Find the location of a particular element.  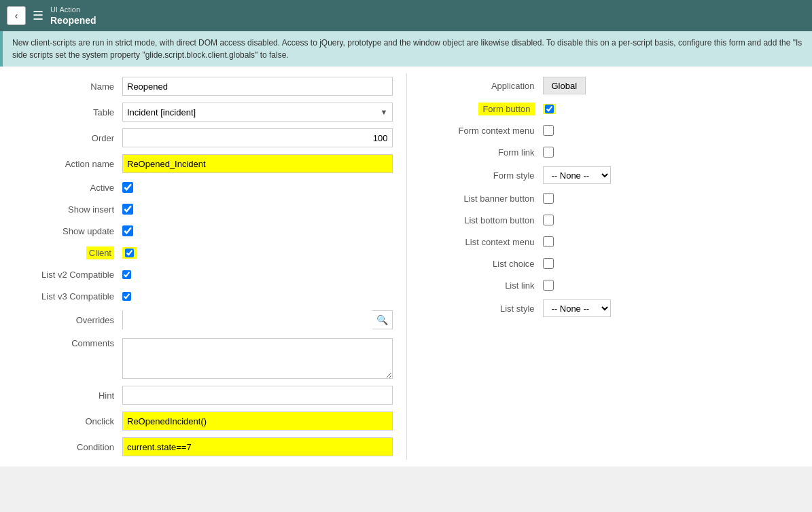

name-control is located at coordinates (258, 86).